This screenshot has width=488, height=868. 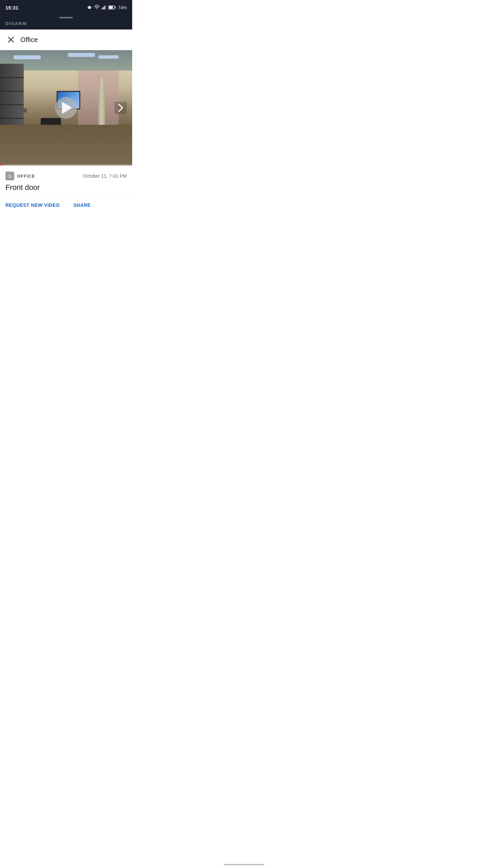 I want to click on share-button: SHARE, so click(x=82, y=205).